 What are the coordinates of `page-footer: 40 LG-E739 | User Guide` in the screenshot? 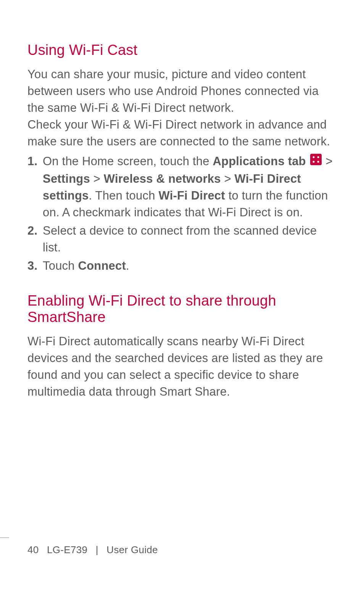 It's located at (182, 547).